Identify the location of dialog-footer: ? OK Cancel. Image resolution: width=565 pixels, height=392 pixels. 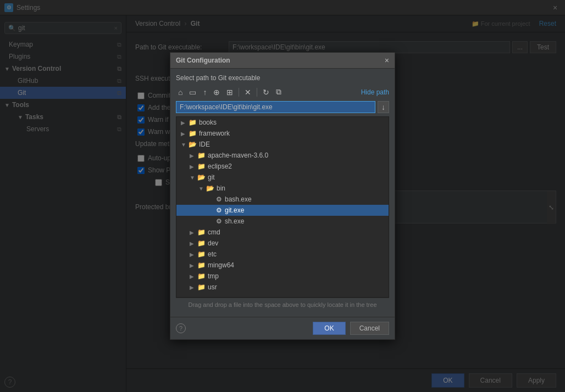
(282, 328).